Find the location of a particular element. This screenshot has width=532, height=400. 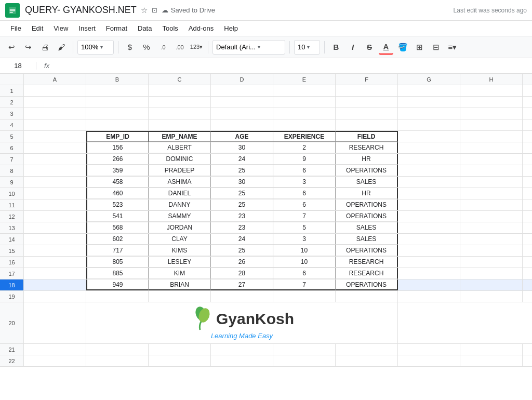

cell-field: SALES is located at coordinates (367, 228).